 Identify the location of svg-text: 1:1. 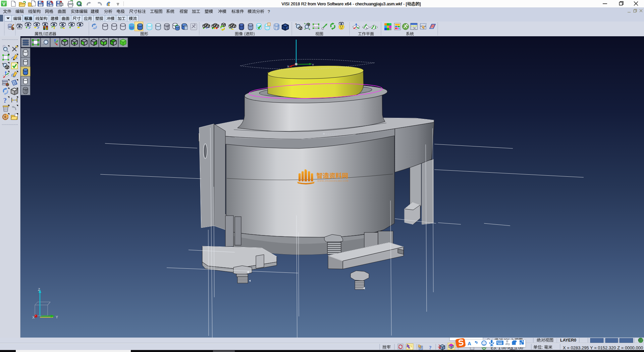
(316, 27).